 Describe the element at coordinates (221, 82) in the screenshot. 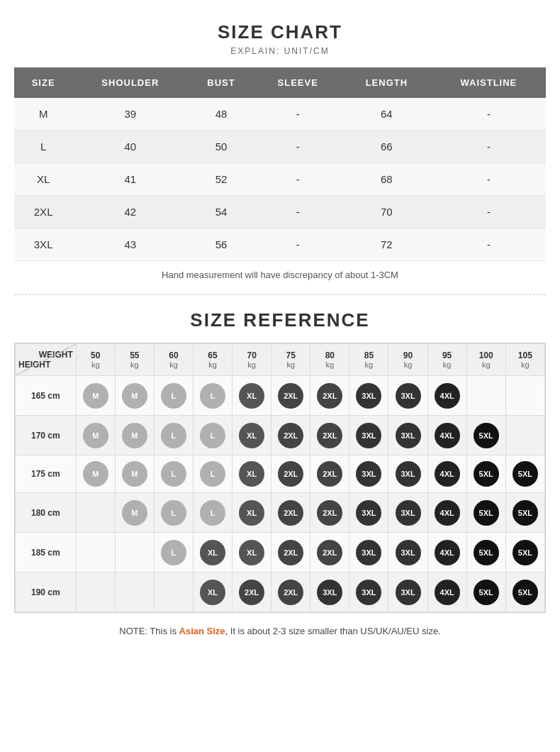

I see `chart-col-header: BUST` at that location.